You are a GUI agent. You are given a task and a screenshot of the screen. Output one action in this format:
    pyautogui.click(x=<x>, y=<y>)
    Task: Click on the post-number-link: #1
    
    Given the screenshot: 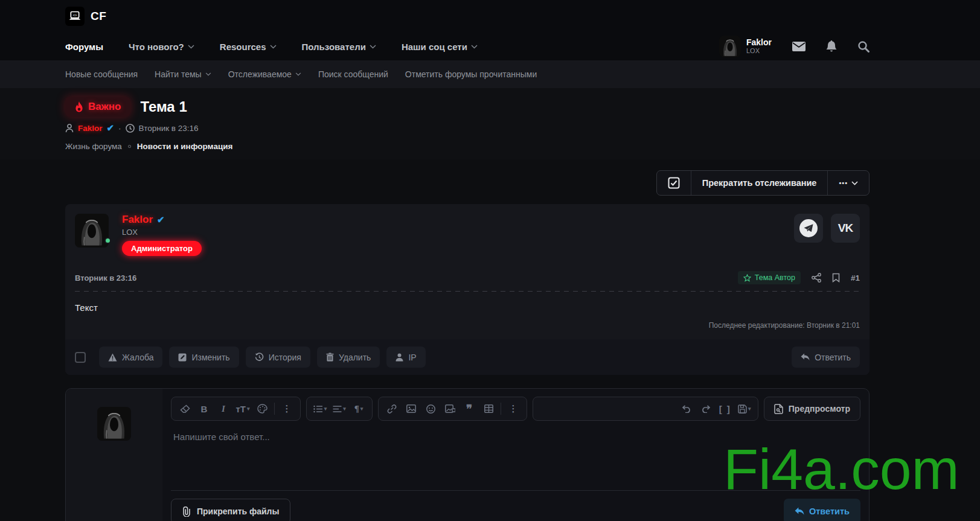 What is the action you would take?
    pyautogui.click(x=855, y=278)
    